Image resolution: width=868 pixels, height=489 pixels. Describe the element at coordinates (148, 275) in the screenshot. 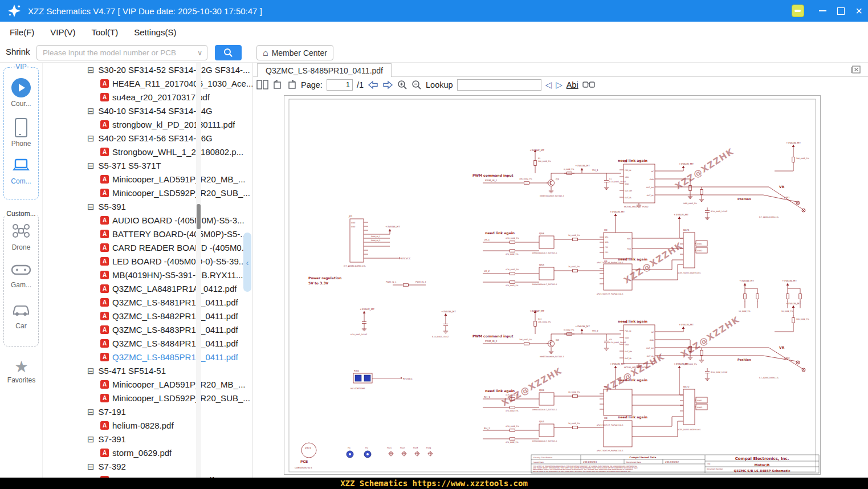

I see `tree-file-row: AMB(4019HN)-S5-391-NB.RYX11...` at that location.